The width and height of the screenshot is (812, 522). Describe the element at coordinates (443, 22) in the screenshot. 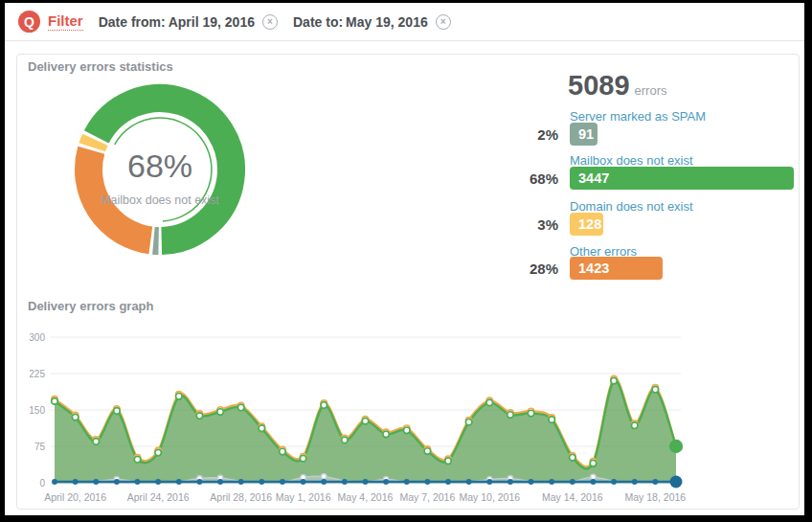

I see `remove-date-to-icon: ×` at that location.